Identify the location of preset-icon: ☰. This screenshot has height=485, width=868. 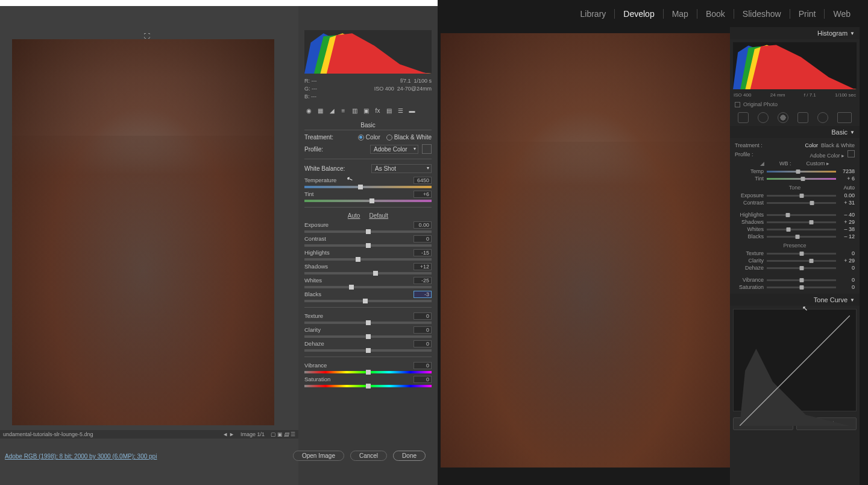
(400, 111).